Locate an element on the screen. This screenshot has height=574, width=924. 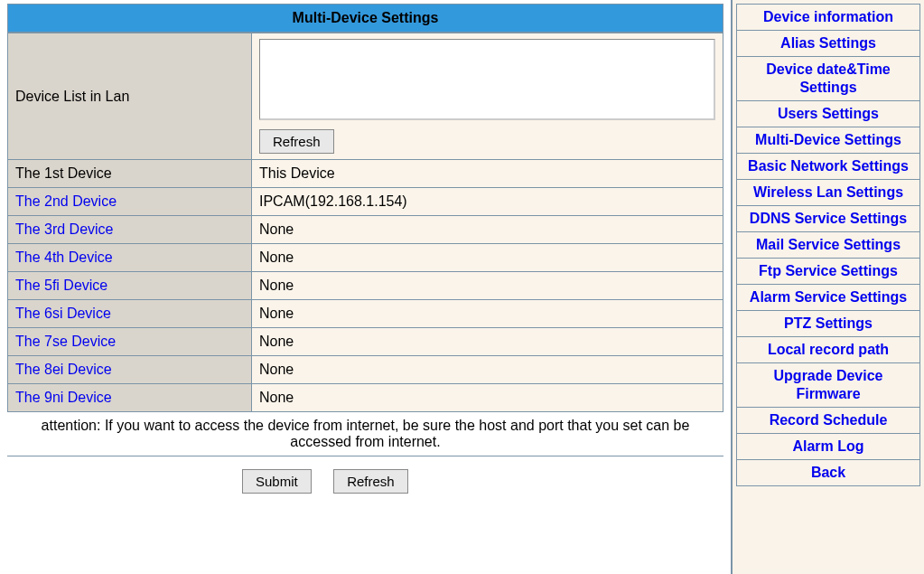
refresh-button: Refresh is located at coordinates (370, 481).